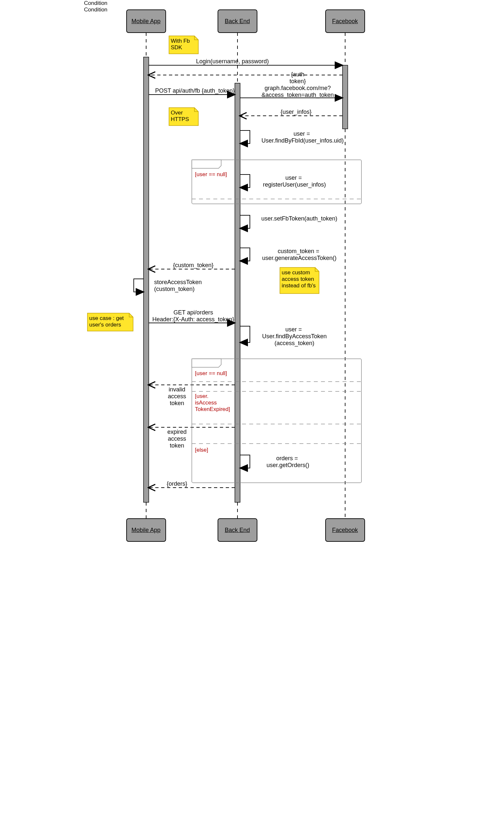  What do you see at coordinates (184, 286) in the screenshot?
I see `self-message-label: storeAccessToken (custom_token)` at bounding box center [184, 286].